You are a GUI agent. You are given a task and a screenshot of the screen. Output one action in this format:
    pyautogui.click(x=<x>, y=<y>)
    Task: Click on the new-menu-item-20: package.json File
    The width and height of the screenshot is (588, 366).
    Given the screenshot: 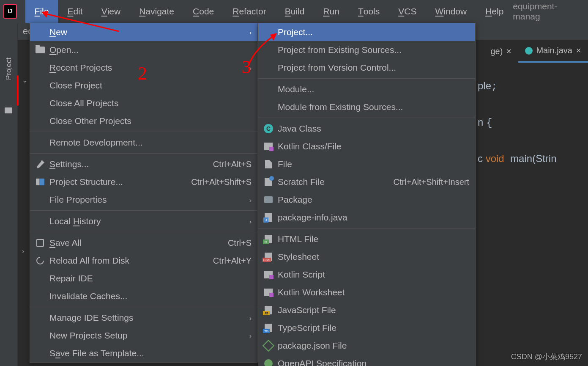 What is the action you would take?
    pyautogui.click(x=367, y=346)
    